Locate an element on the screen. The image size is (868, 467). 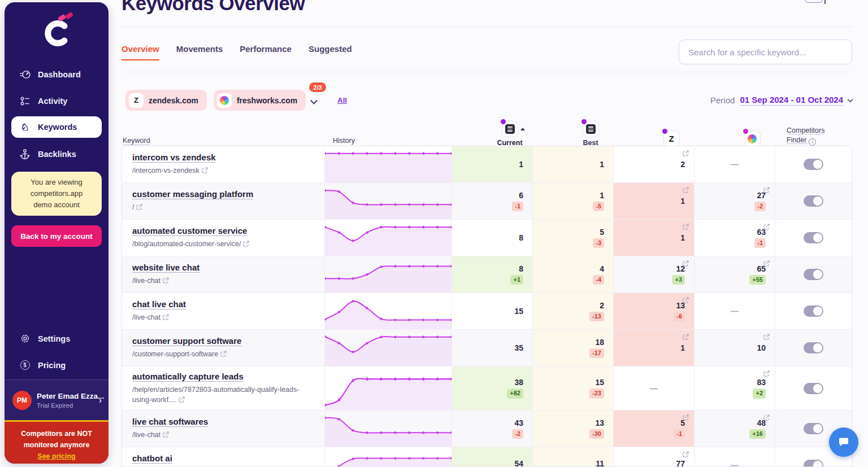
best-rank-cell: 1 is located at coordinates (573, 164).